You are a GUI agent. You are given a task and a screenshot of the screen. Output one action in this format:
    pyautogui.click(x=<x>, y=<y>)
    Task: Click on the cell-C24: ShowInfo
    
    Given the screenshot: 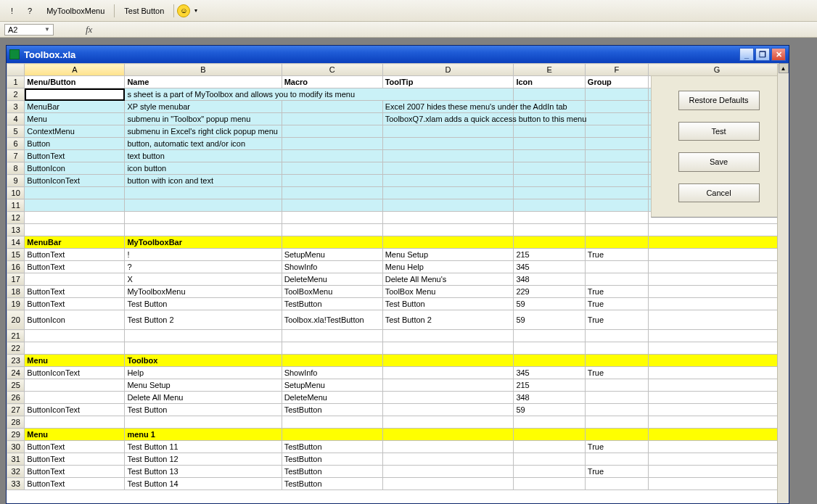 What is the action you would take?
    pyautogui.click(x=332, y=373)
    